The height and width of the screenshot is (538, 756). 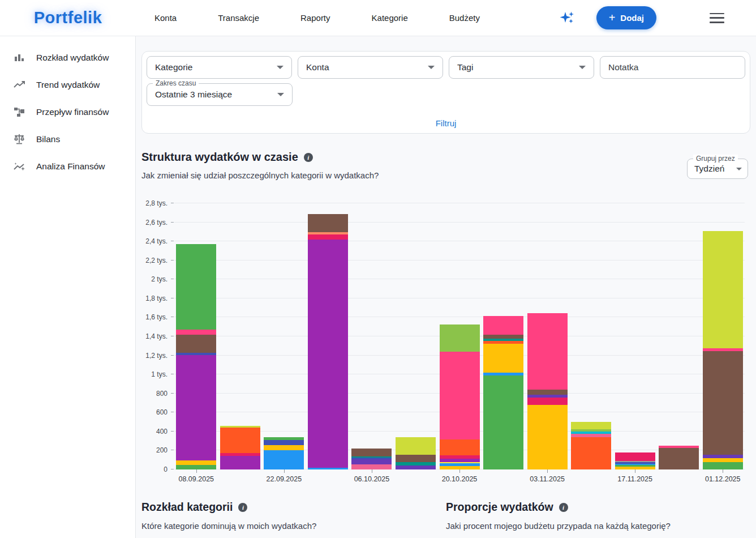 I want to click on app-logo: Portfelik, so click(x=68, y=18).